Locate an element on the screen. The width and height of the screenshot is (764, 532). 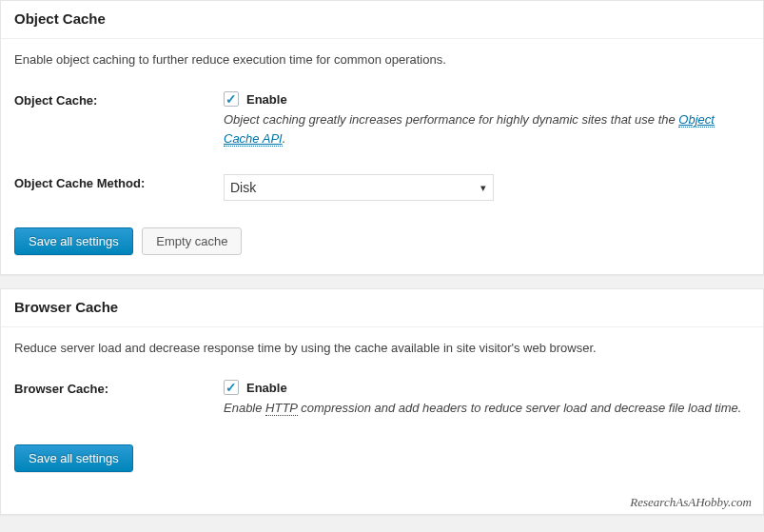
object-cache-enable-label: Object Cache: is located at coordinates (119, 99).